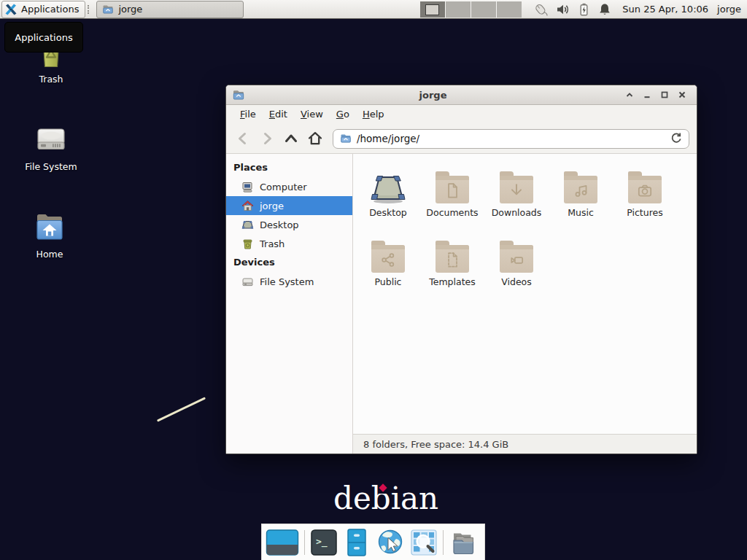 Image resolution: width=747 pixels, height=560 pixels. Describe the element at coordinates (357, 542) in the screenshot. I see `file-cabinet-icon` at that location.